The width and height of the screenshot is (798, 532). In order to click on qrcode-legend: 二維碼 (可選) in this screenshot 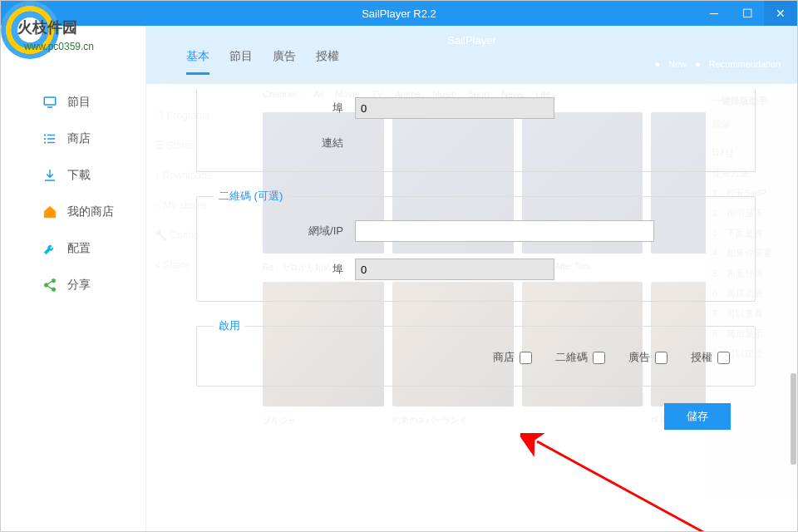, I will do `click(251, 196)`.